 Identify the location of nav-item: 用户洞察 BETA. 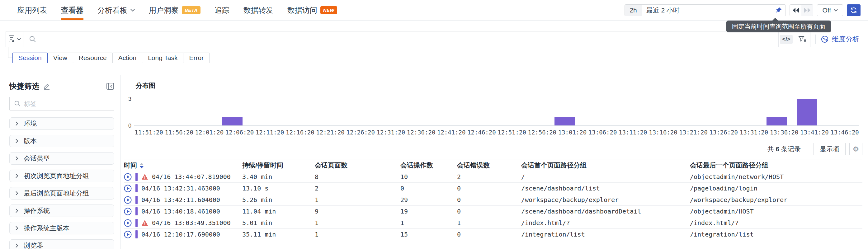
(175, 10).